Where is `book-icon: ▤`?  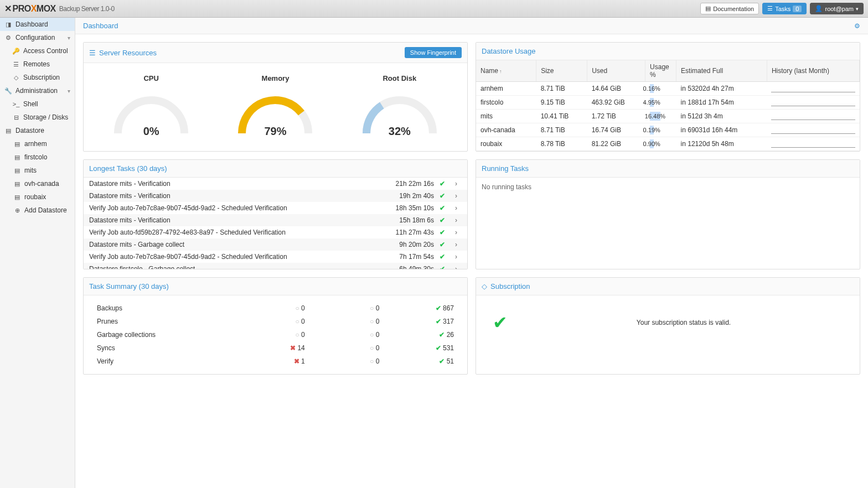
book-icon: ▤ is located at coordinates (708, 9).